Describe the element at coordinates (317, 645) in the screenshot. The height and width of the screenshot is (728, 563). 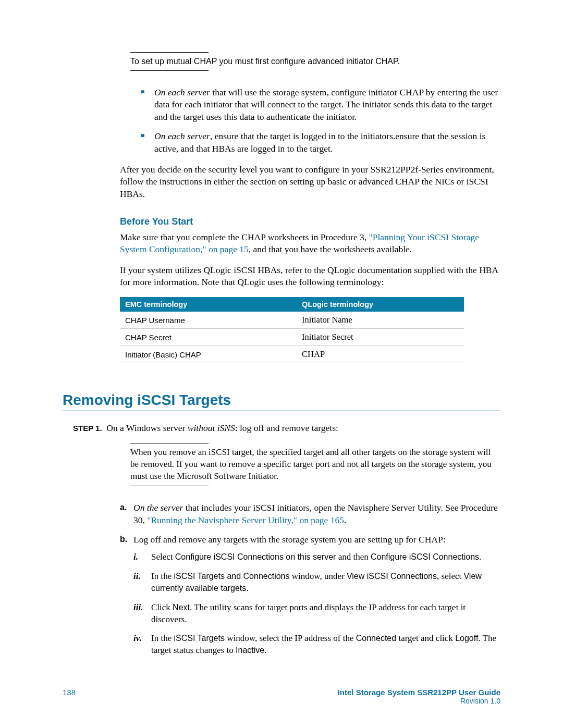
I see `list-item-iv: In the iSCSI Targets window, select the …` at that location.